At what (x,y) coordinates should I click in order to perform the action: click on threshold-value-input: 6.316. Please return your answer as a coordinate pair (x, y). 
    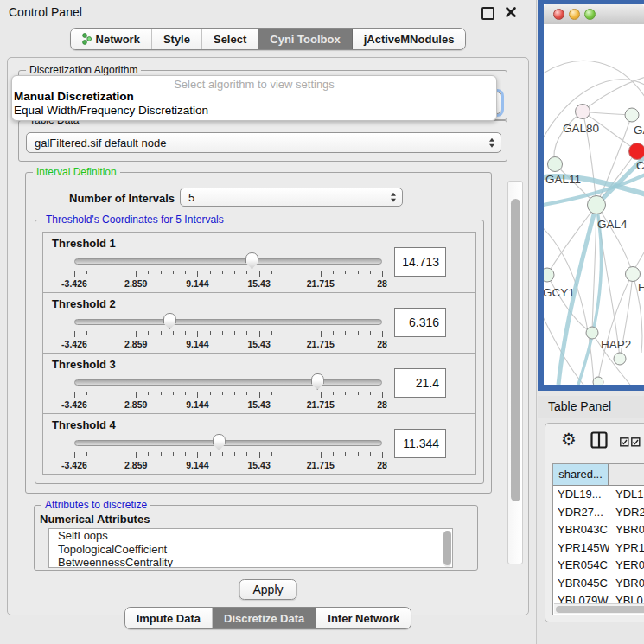
    Looking at the image, I should click on (420, 322).